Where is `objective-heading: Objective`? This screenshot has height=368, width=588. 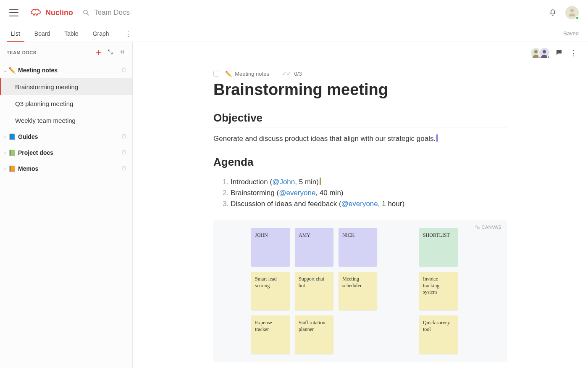
objective-heading: Objective is located at coordinates (360, 114).